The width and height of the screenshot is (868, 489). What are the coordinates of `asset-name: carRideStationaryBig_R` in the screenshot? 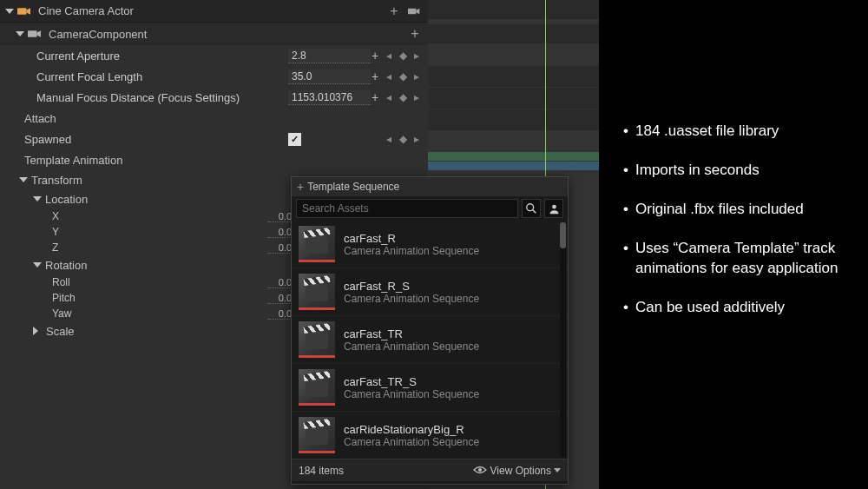 It's located at (411, 429).